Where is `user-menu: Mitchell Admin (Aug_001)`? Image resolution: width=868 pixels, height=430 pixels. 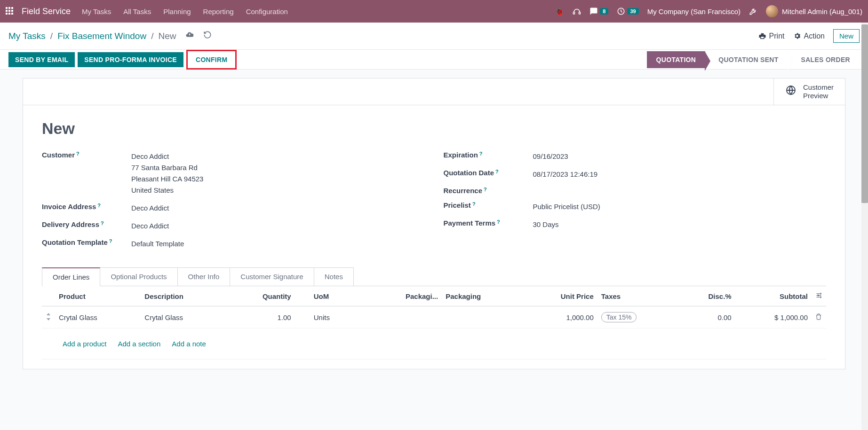 user-menu: Mitchell Admin (Aug_001) is located at coordinates (814, 11).